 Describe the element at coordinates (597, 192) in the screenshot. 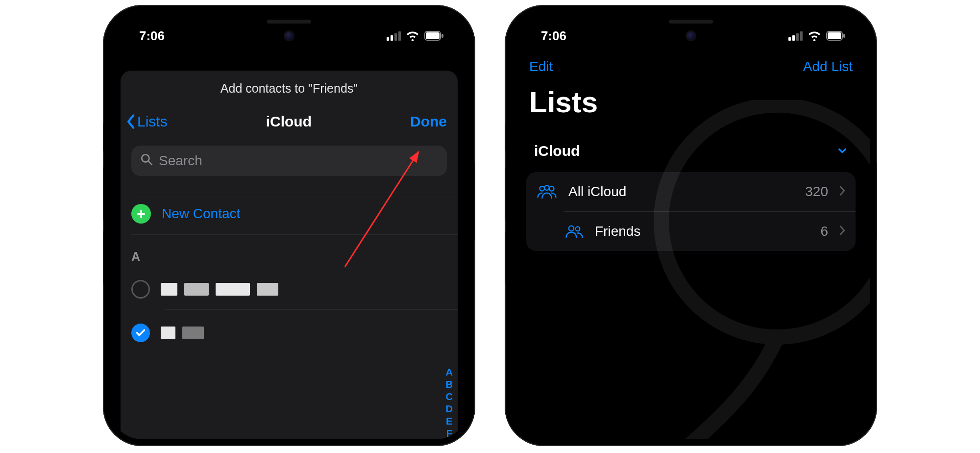

I see `list-row-label: All iCloud` at that location.